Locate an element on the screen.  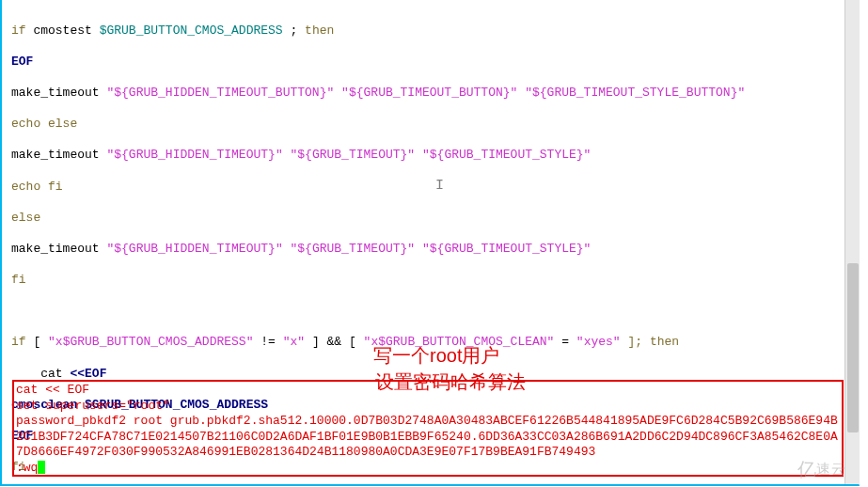
watermark-logo: 亿速云 is located at coordinates (822, 470).